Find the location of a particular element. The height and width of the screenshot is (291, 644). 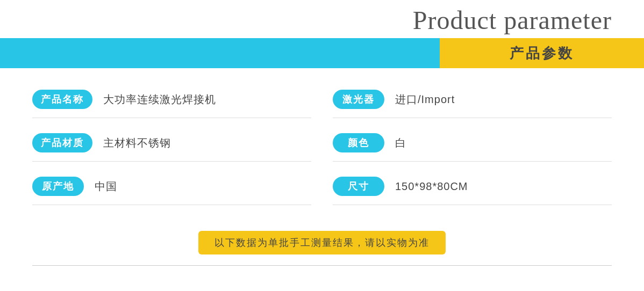

param-value: 150*98*80CM is located at coordinates (432, 187).